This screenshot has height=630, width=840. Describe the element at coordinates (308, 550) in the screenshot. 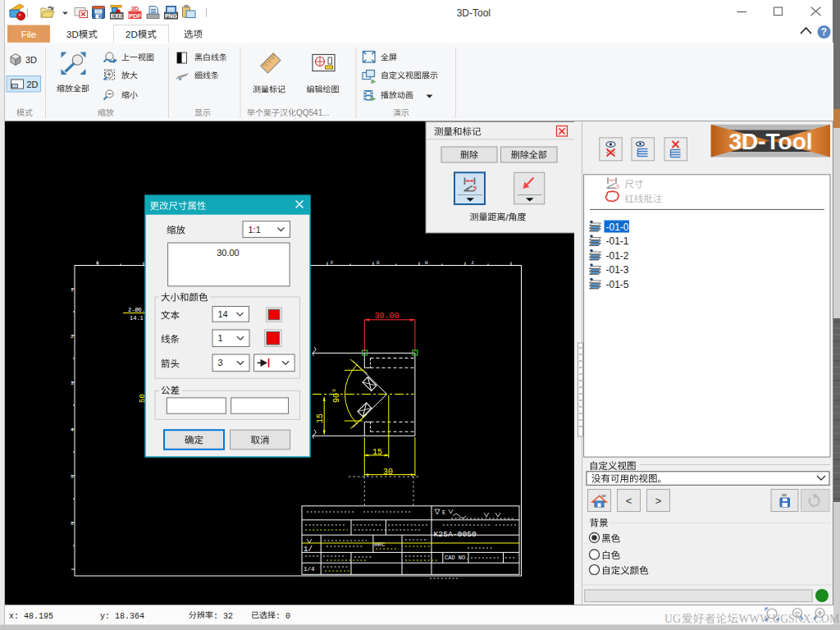

I see `svg-text: 1/` at that location.